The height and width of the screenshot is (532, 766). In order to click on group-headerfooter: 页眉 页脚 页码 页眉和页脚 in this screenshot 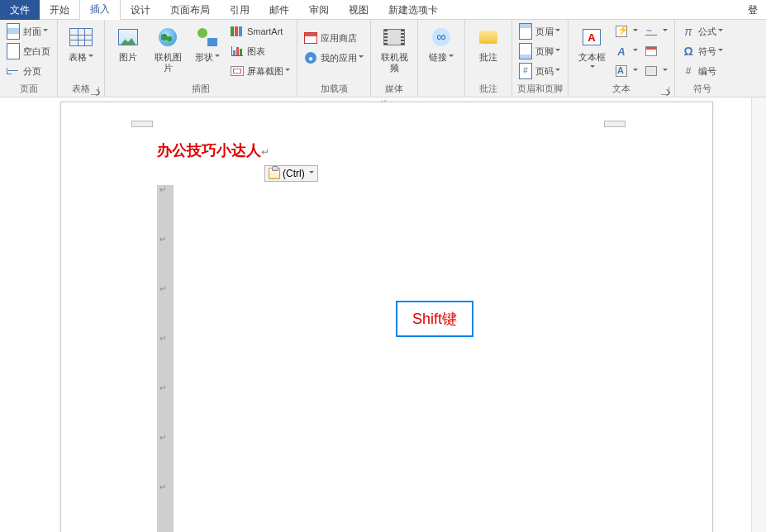, I will do `click(540, 58)`.